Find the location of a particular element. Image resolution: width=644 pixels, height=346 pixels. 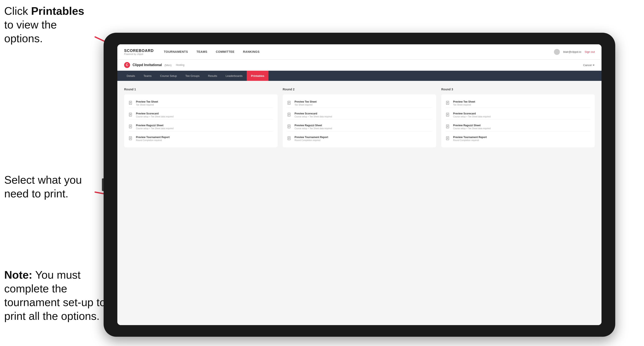

r3-tee-sheet-title: Preview Tee Sheet is located at coordinates (464, 102).